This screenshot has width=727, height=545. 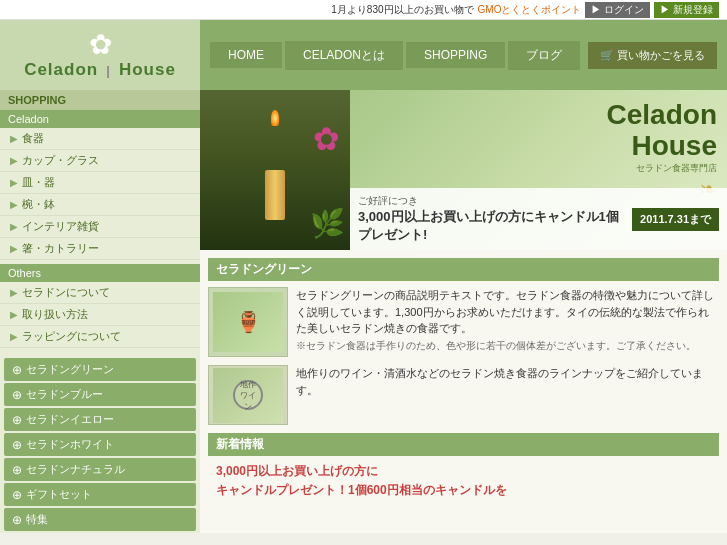 What do you see at coordinates (364, 55) in the screenshot?
I see `header: ✿ Celadon | House HOME CELADONとは SHOPPIN…` at bounding box center [364, 55].